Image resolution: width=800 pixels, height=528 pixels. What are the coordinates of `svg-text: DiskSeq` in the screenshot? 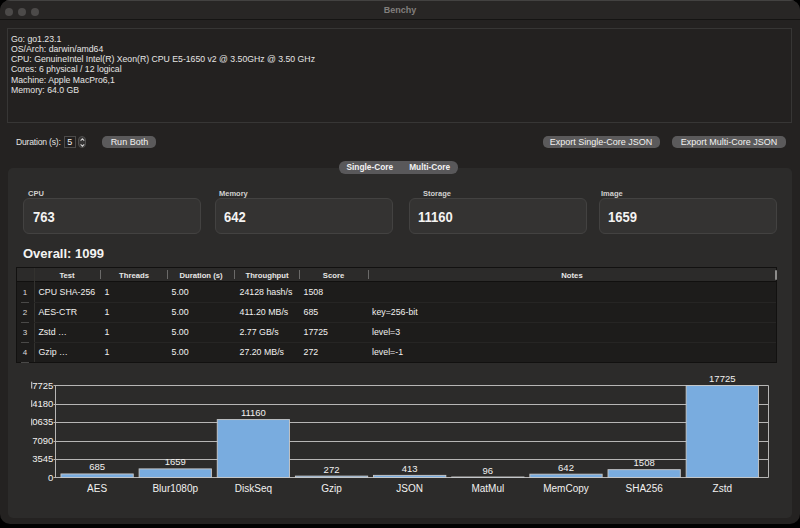 It's located at (254, 488).